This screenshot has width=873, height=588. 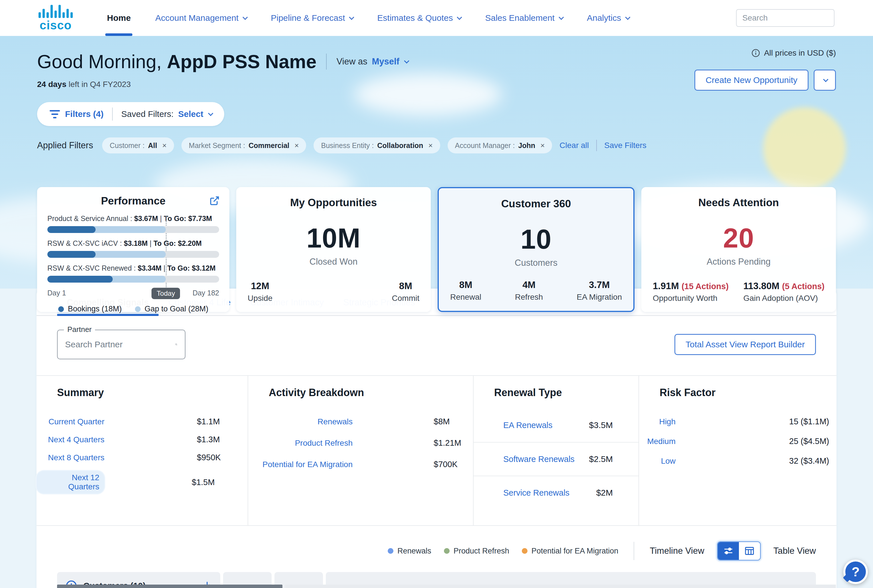 What do you see at coordinates (855, 572) in the screenshot?
I see `help-button: ?` at bounding box center [855, 572].